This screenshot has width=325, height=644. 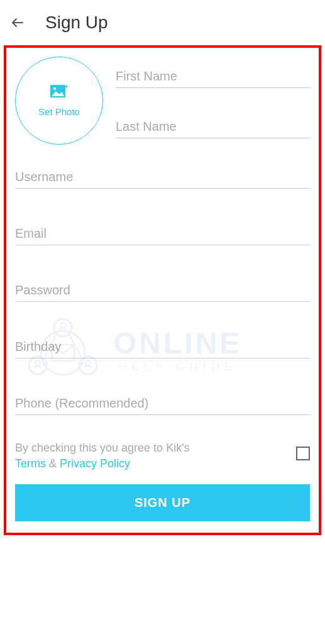 What do you see at coordinates (59, 92) in the screenshot?
I see `photo-icon: +` at bounding box center [59, 92].